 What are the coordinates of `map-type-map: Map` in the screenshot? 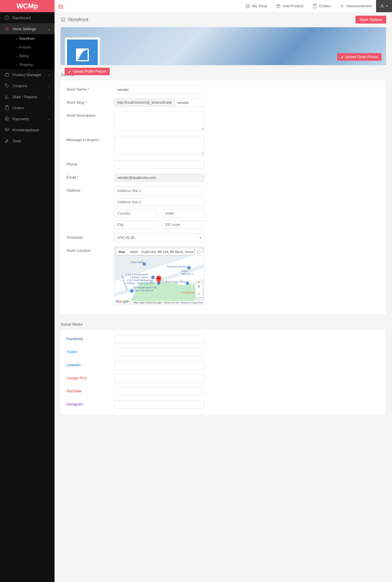 It's located at (122, 252).